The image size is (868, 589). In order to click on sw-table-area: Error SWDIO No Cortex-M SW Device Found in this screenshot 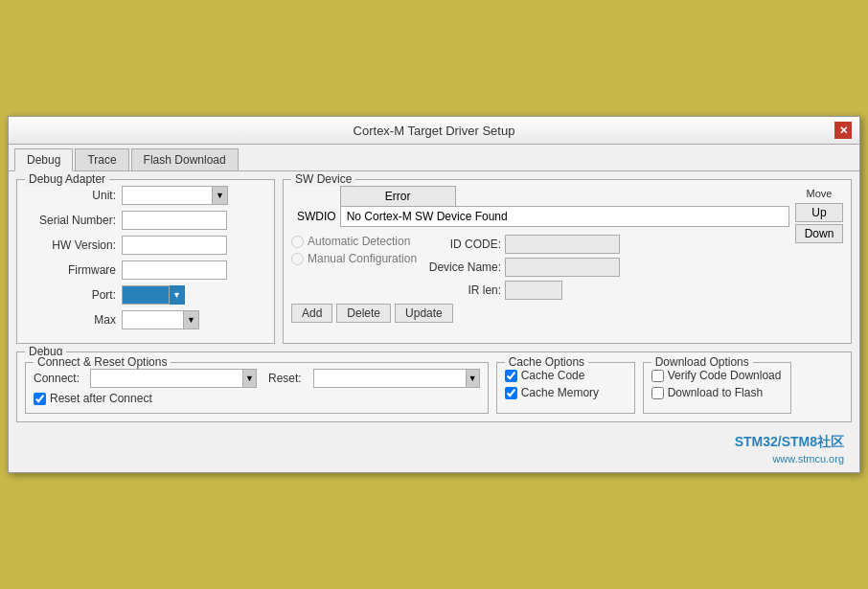, I will do `click(540, 255)`.